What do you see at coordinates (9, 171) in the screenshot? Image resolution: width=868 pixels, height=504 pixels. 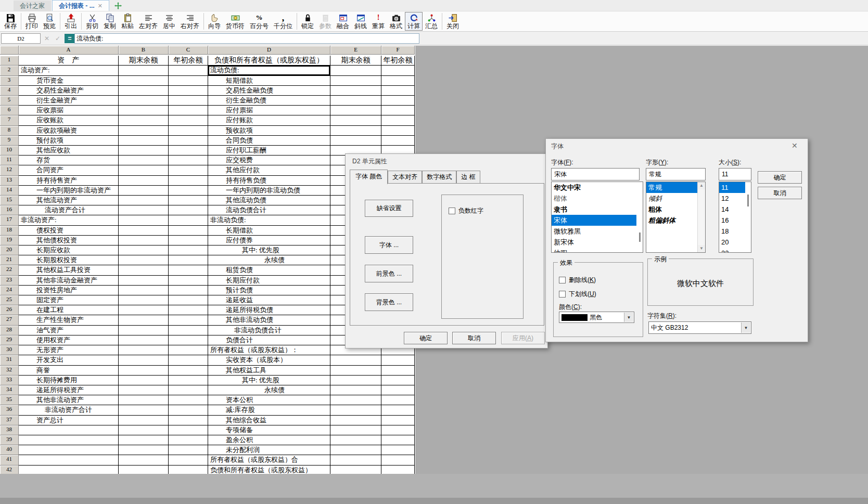 I see `row-header-12: 12` at bounding box center [9, 171].